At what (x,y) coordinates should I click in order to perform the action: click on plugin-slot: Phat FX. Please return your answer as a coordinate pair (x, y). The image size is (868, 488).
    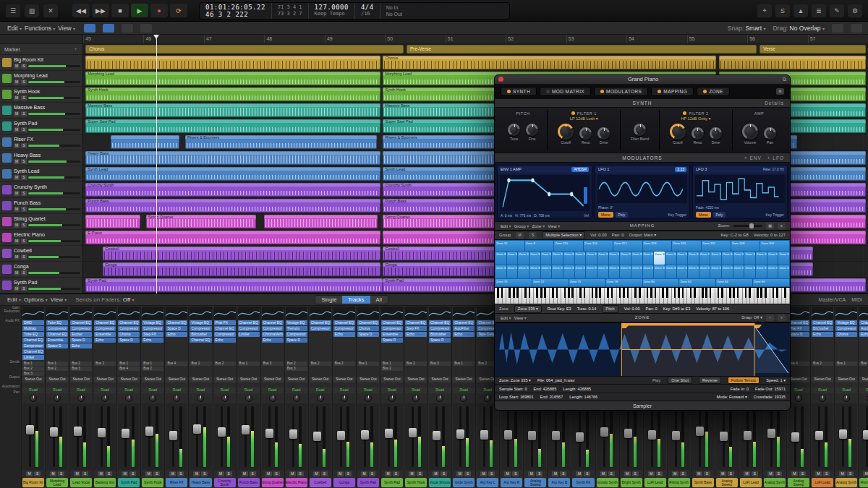
    Looking at the image, I should click on (799, 328).